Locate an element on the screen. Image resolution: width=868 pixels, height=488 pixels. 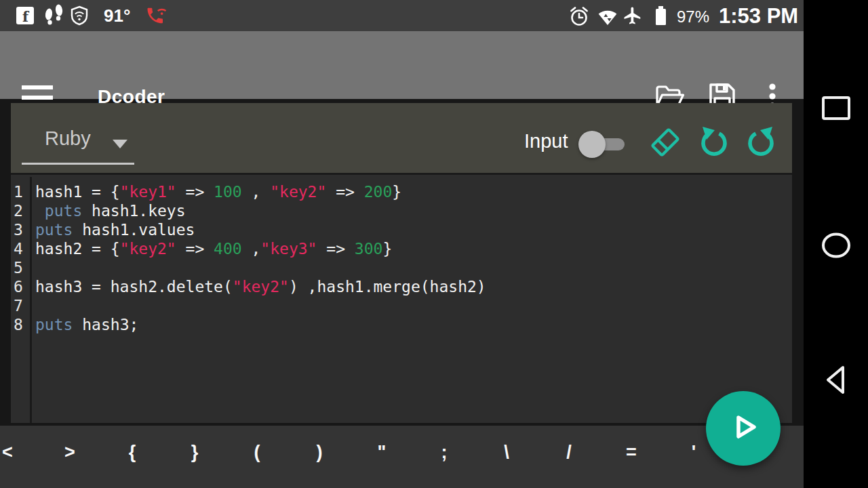
battery-percent-label: 97% is located at coordinates (693, 17).